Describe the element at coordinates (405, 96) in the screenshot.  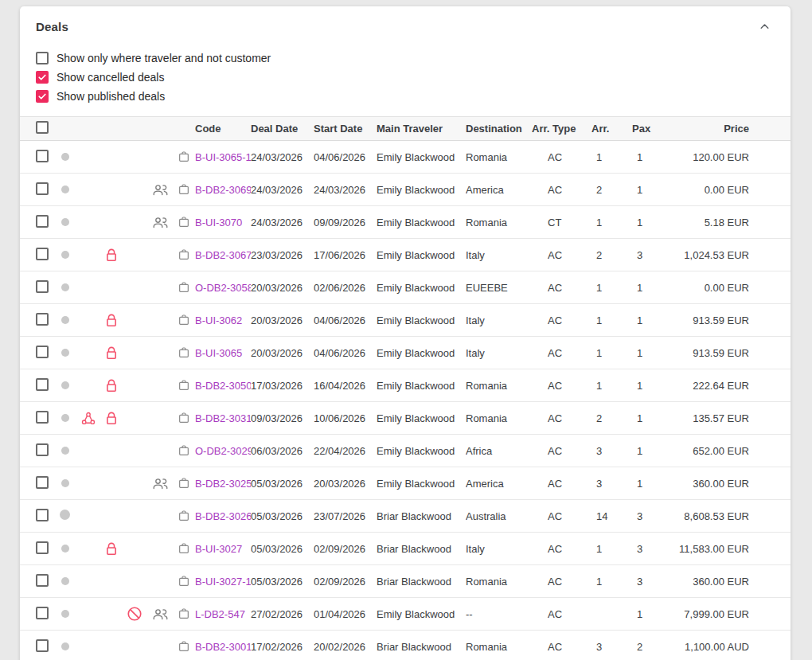
I see `filter-row: Show published deals` at that location.